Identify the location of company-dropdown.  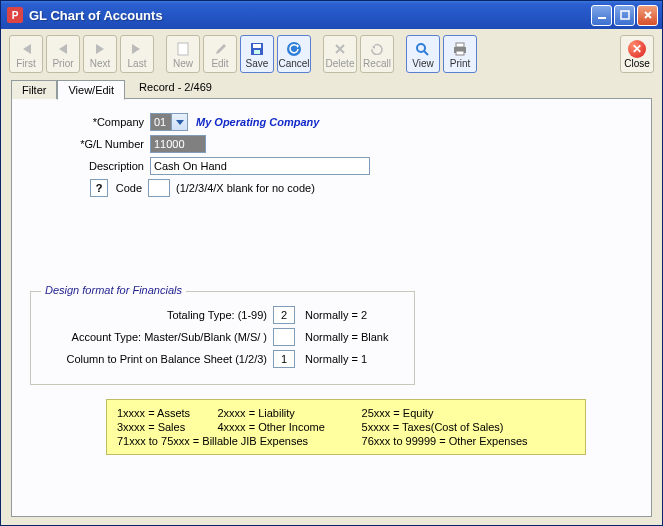
(169, 122).